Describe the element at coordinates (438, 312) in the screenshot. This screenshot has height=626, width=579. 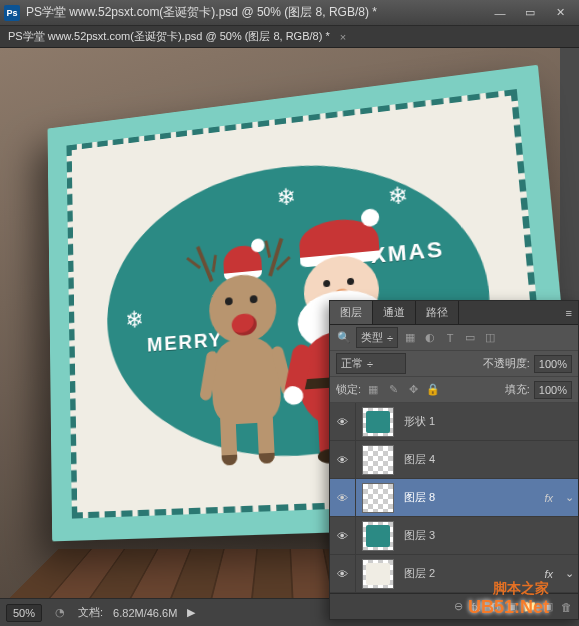
I see `tab-paths: 路径` at that location.